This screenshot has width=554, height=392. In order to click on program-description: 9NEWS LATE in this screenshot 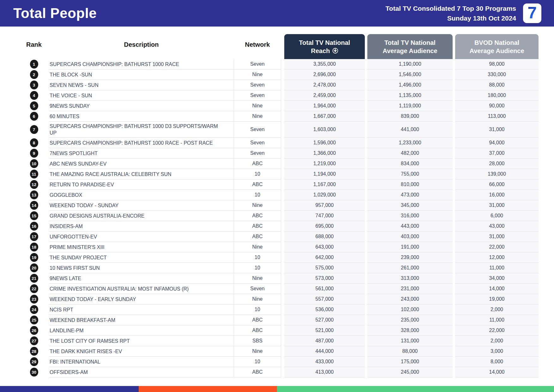, I will do `click(142, 279)`.